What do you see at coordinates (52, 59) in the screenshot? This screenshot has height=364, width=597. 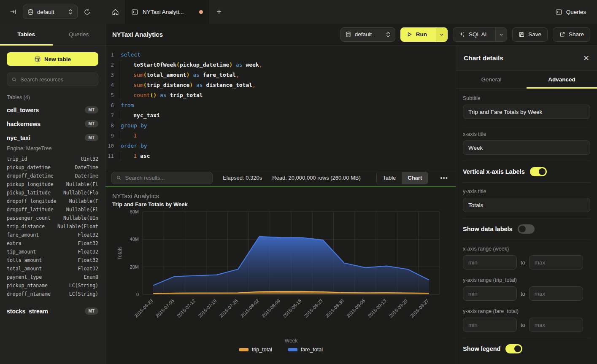 I see `new-table-button: New table` at bounding box center [52, 59].